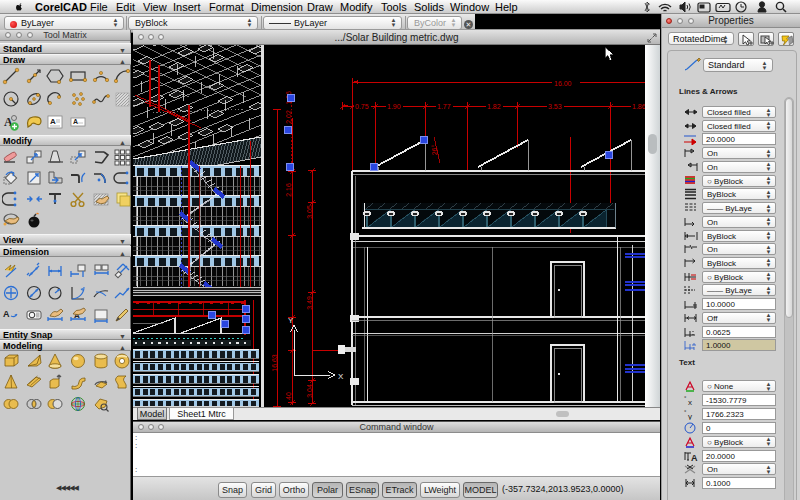 The height and width of the screenshot is (500, 800). I want to click on svg-text: x, so click(690, 402).